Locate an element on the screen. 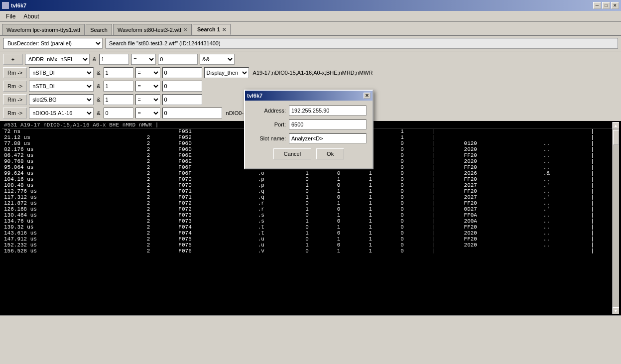 The image size is (621, 364). modal-close-button: ✕ is located at coordinates (367, 96).